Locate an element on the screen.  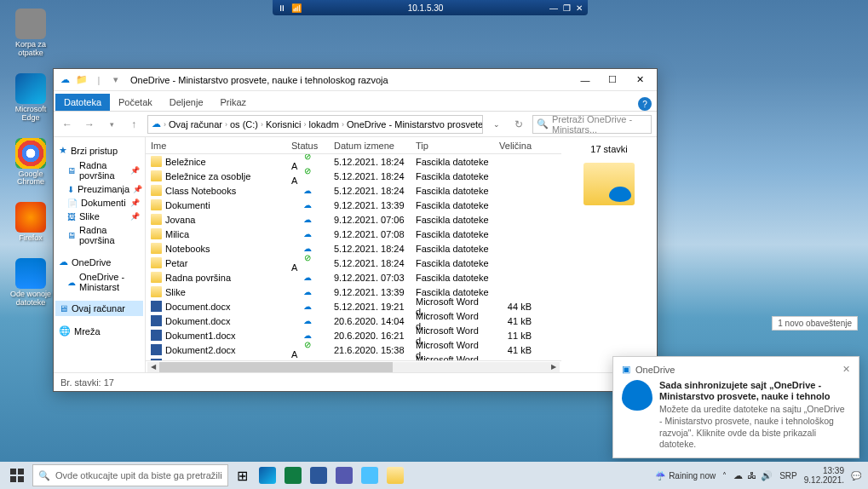
language-indicator: SRP is located at coordinates (789, 475).